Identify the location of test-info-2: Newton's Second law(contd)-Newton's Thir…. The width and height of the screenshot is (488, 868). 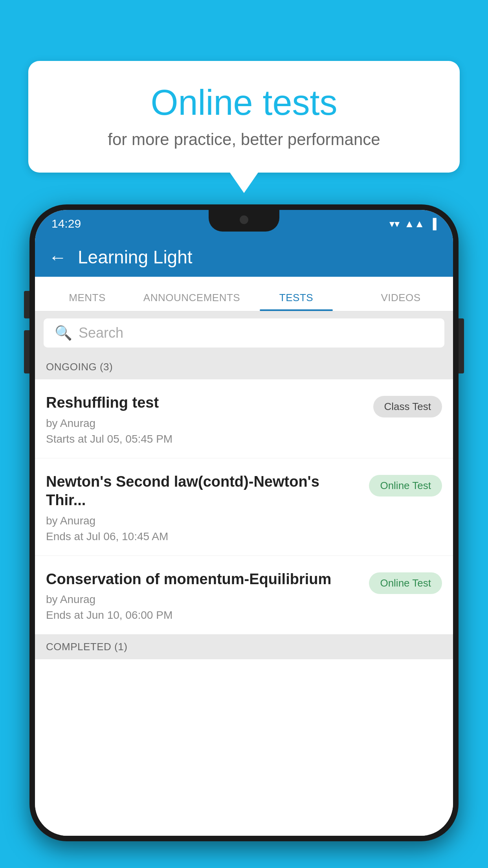
(204, 508).